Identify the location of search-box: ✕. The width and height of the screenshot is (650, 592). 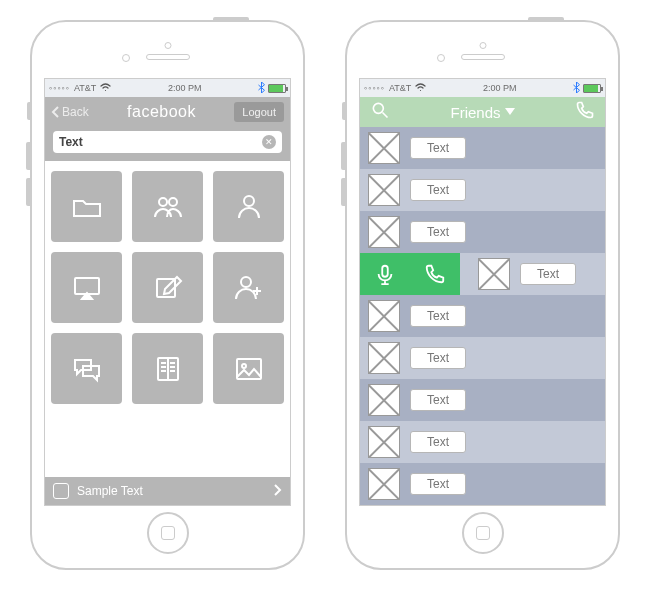
(168, 142).